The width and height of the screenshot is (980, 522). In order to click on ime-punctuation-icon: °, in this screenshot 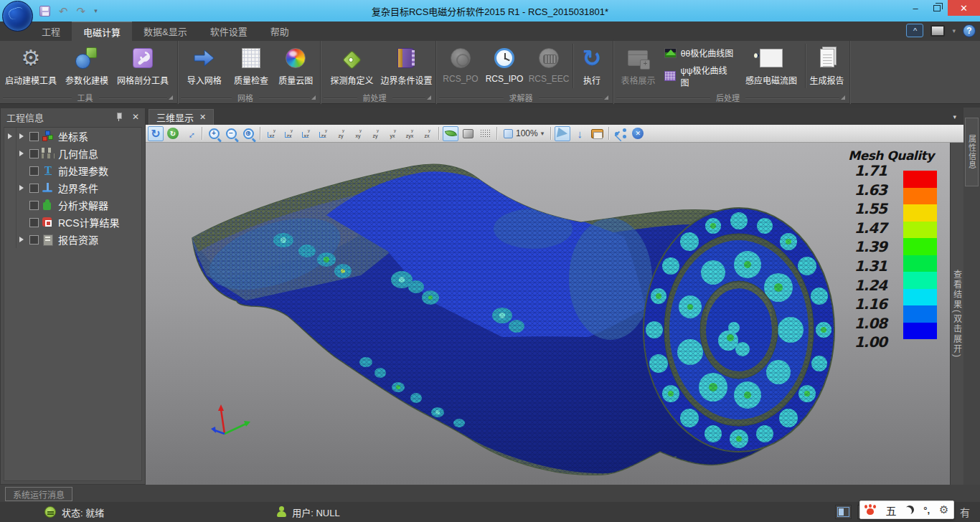, I will do `click(927, 511)`.